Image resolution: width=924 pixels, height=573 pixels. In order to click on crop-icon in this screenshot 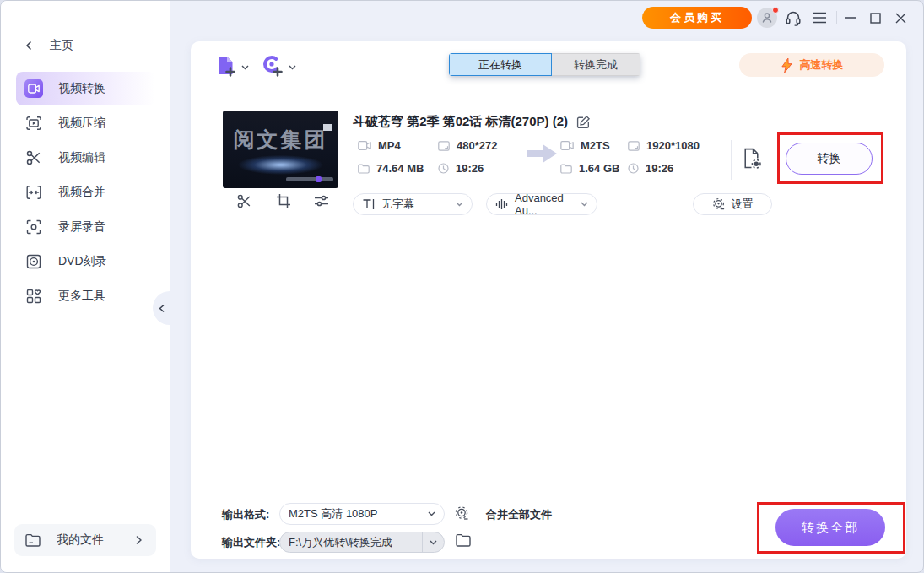, I will do `click(284, 201)`.